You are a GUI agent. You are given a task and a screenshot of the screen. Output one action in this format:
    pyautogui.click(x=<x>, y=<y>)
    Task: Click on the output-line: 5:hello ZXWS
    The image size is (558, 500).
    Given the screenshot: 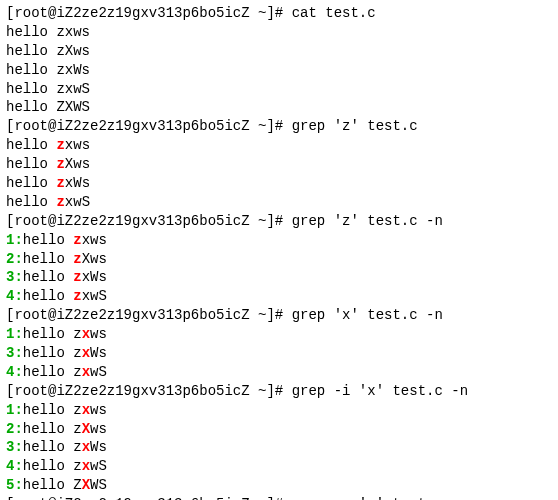 What is the action you would take?
    pyautogui.click(x=279, y=486)
    